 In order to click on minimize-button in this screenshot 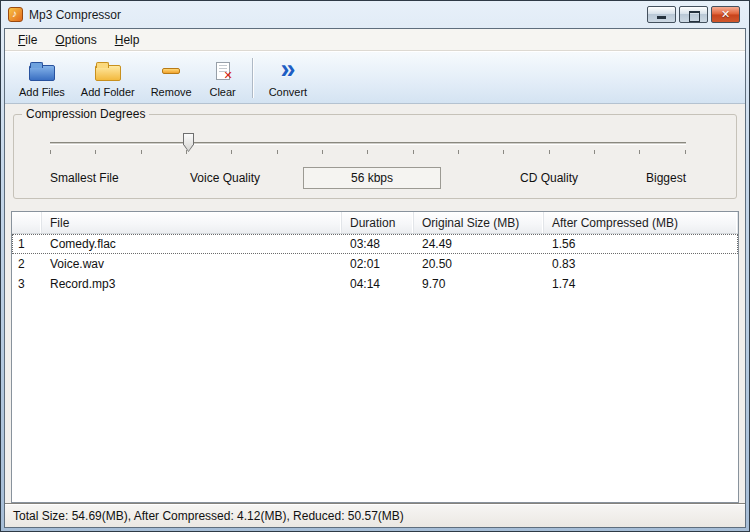, I will do `click(662, 14)`.